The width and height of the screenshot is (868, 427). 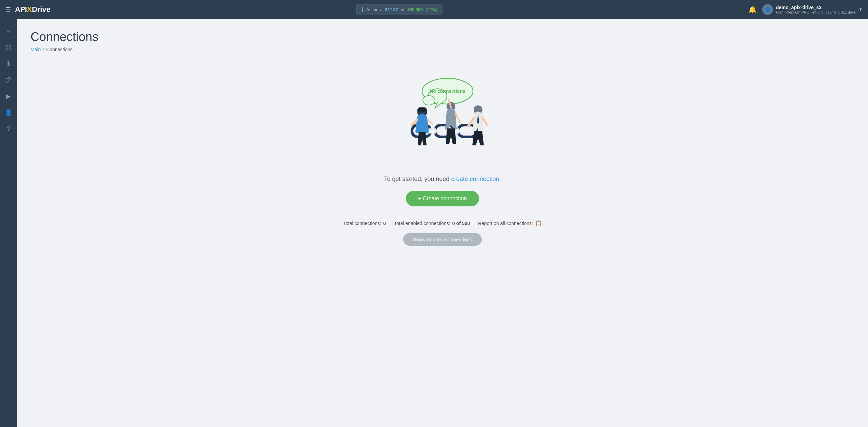 I want to click on total-connections-stat: Total connections: 0, so click(x=364, y=223).